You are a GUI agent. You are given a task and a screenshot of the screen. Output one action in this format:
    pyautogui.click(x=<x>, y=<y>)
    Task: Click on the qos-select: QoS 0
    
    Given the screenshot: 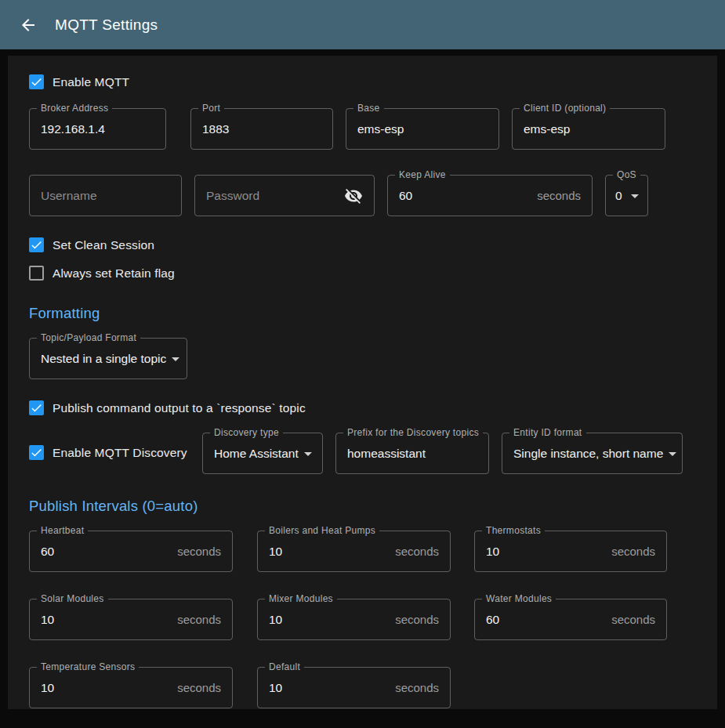 What is the action you would take?
    pyautogui.click(x=627, y=196)
    